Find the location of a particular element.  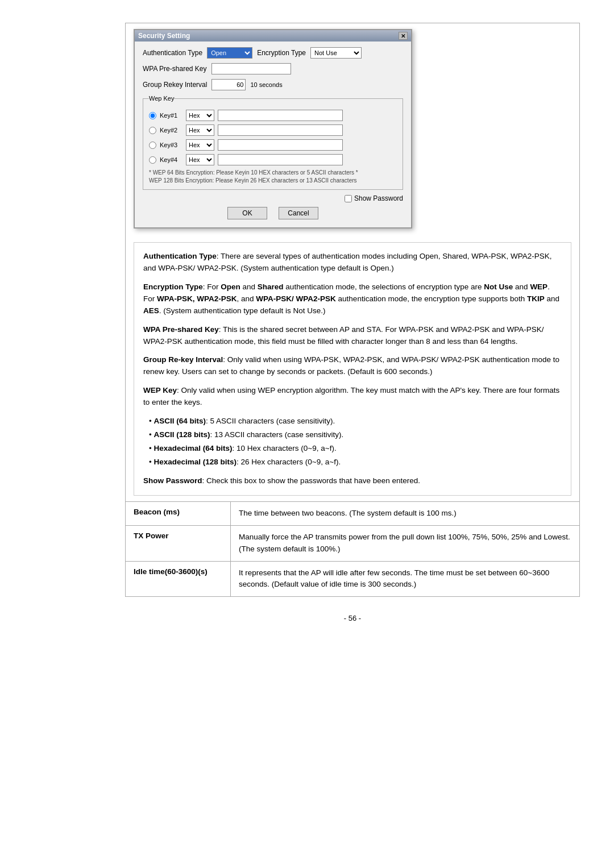

show-password-row: Show Password is located at coordinates (273, 198).